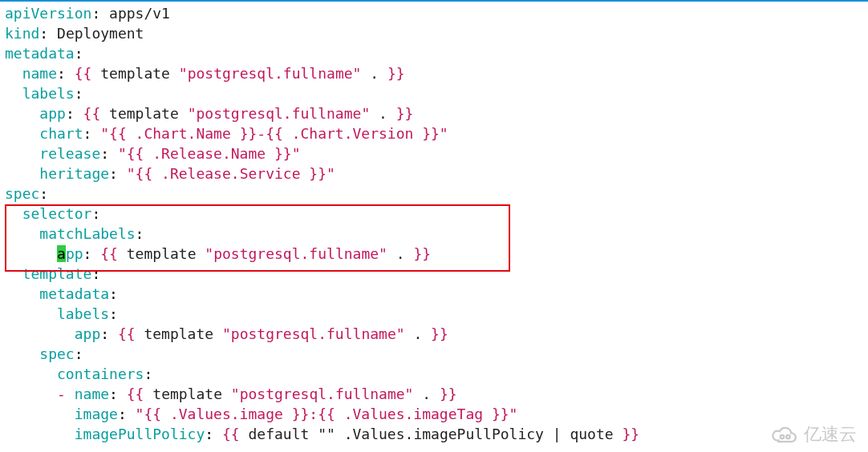  I want to click on val-ipp: default "" .Values.imagePullPolicy | quo…, so click(432, 434).